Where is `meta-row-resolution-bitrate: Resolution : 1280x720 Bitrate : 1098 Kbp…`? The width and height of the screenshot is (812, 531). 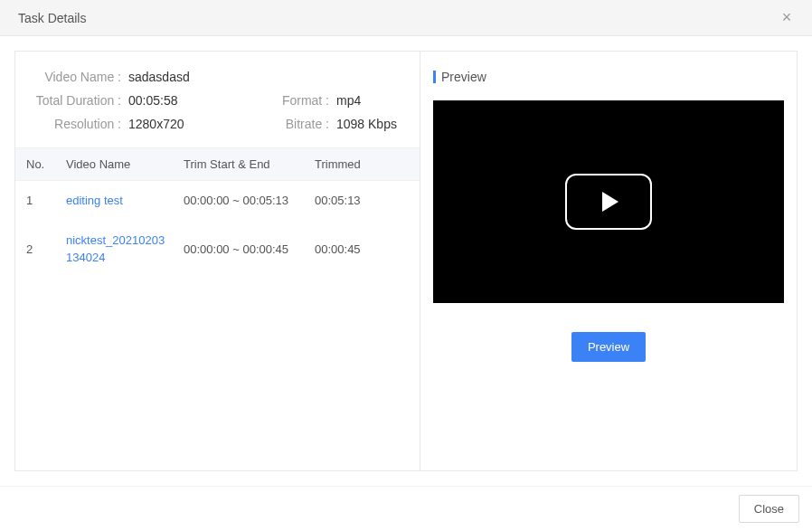
meta-row-resolution-bitrate: Resolution : 1280x720 Bitrate : 1098 Kbp… is located at coordinates (217, 124).